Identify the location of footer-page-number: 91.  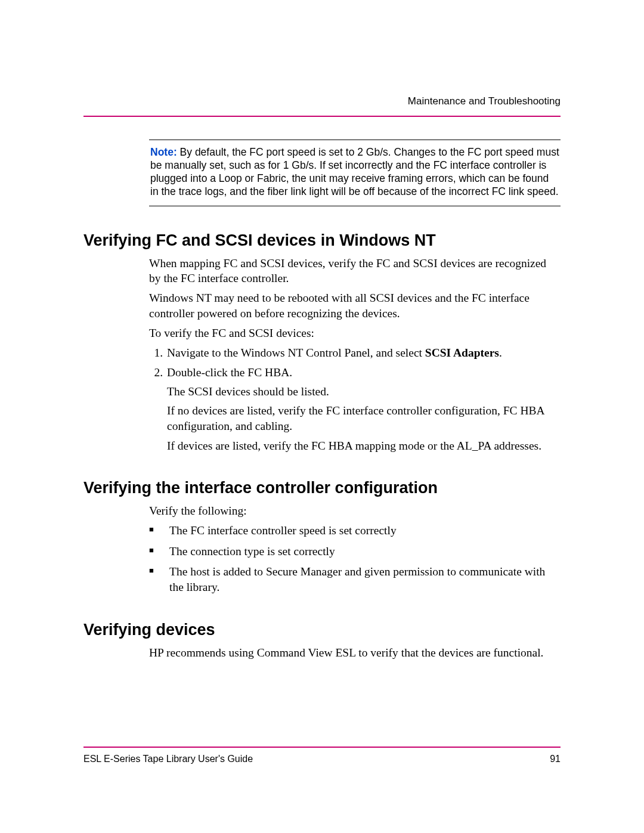
(555, 759).